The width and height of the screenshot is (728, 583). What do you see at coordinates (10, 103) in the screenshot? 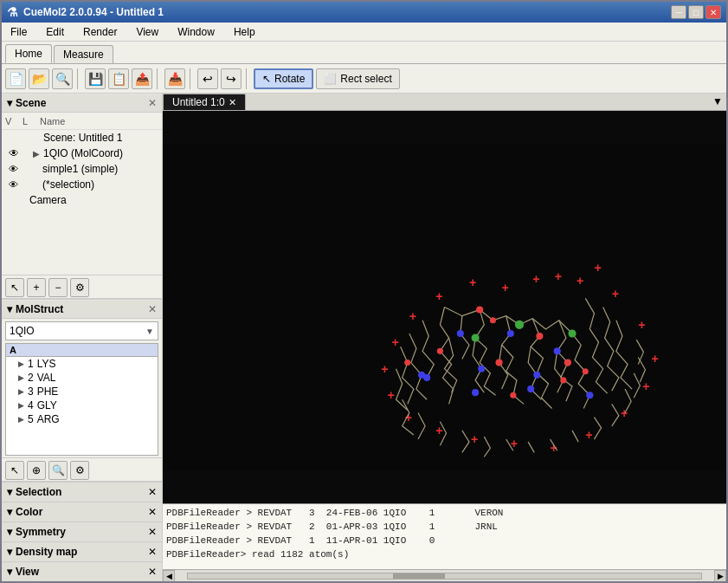
I see `scene-collapse-arrow: ▾` at bounding box center [10, 103].